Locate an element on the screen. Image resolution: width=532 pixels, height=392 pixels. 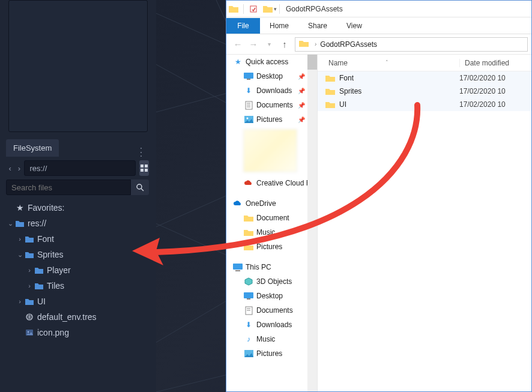
sidebar-od-pictures: Pictures is located at coordinates (271, 247).